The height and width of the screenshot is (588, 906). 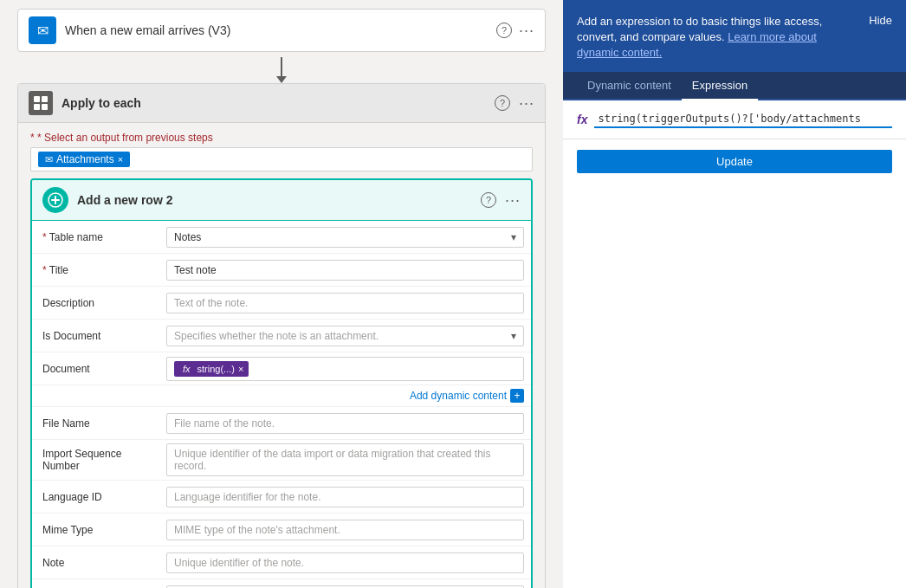 I want to click on fx-expression-value: string(...), so click(x=217, y=369).